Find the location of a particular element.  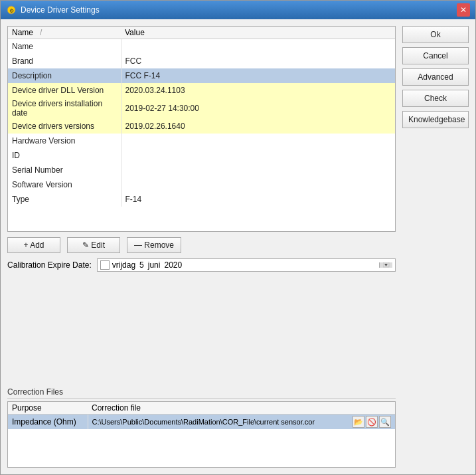

row-name: Brand is located at coordinates (64, 61).